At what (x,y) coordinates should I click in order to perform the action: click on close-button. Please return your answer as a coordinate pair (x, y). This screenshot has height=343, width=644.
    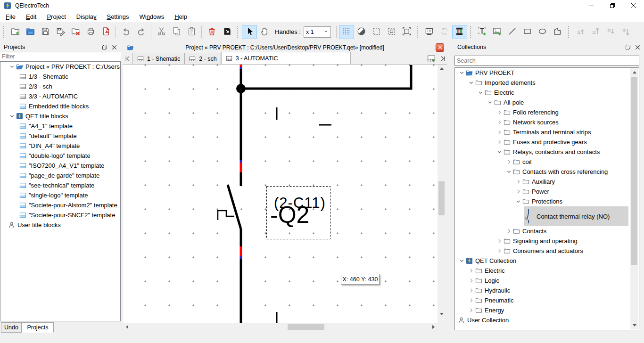
    Looking at the image, I should click on (634, 6).